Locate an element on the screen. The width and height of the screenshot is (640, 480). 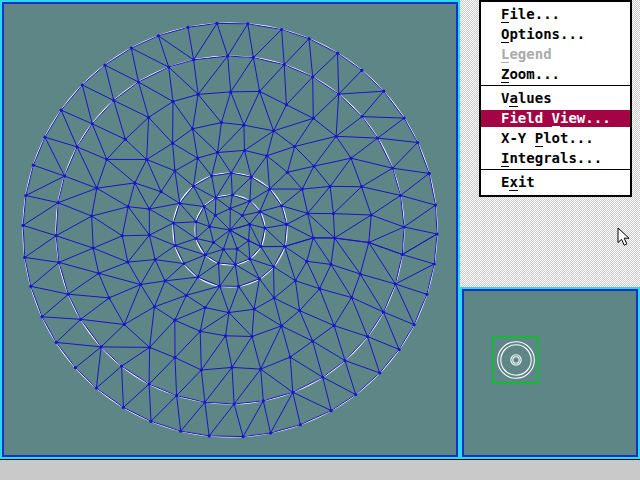
menu-item-legend: Legend is located at coordinates (556, 54).